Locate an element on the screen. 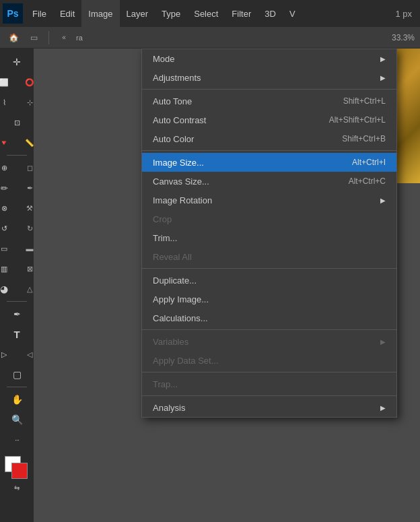 This screenshot has width=420, height=522. menu-select: Select is located at coordinates (206, 13).